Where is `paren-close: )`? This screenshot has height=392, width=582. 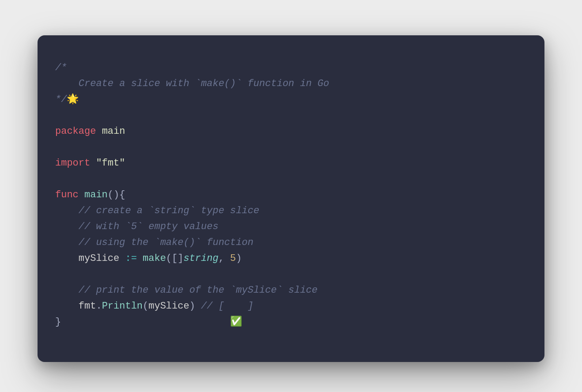 paren-close: ) is located at coordinates (117, 195).